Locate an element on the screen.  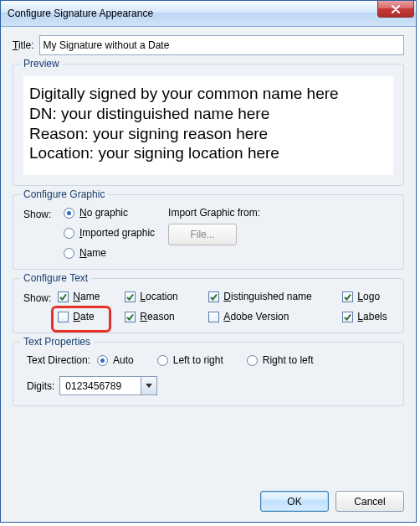
radio-name: Name is located at coordinates (109, 253).